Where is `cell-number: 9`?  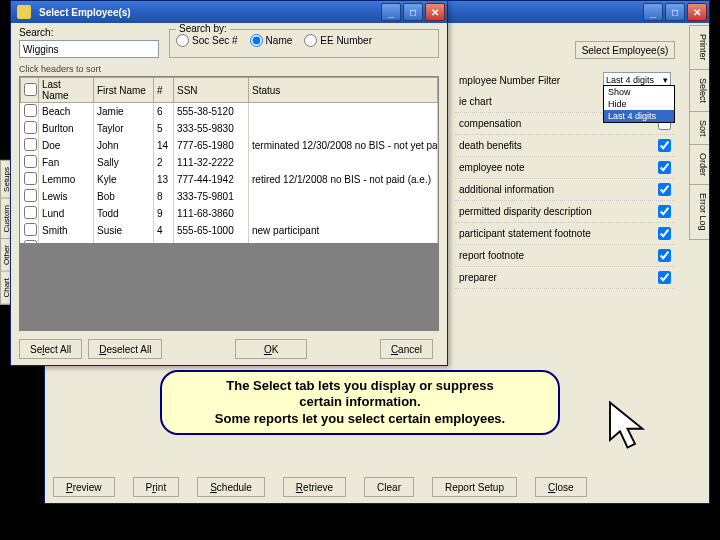 cell-number: 9 is located at coordinates (164, 214).